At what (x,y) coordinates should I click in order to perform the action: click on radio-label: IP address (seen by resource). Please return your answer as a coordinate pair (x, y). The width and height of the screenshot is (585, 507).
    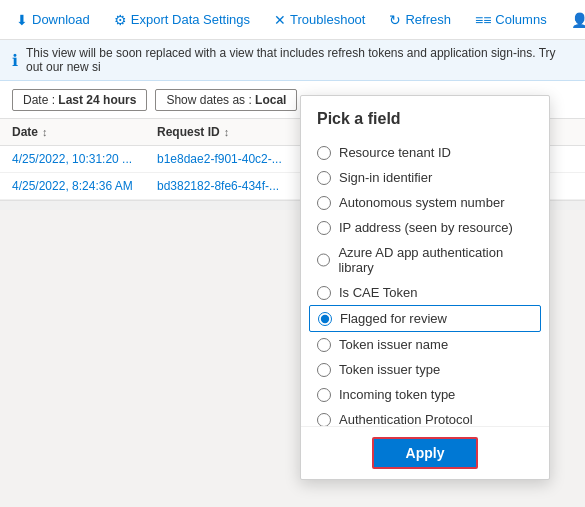
    Looking at the image, I should click on (426, 228).